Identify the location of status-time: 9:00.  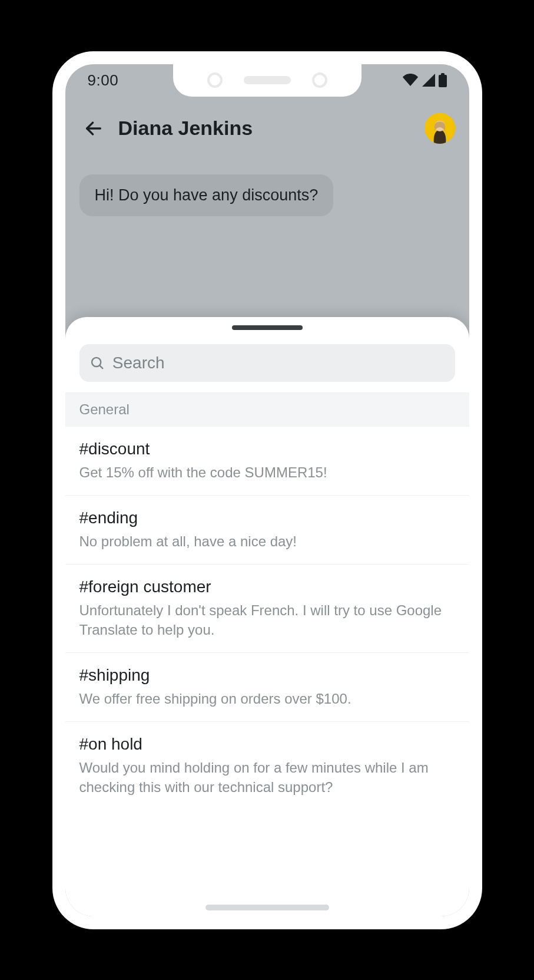
(104, 80).